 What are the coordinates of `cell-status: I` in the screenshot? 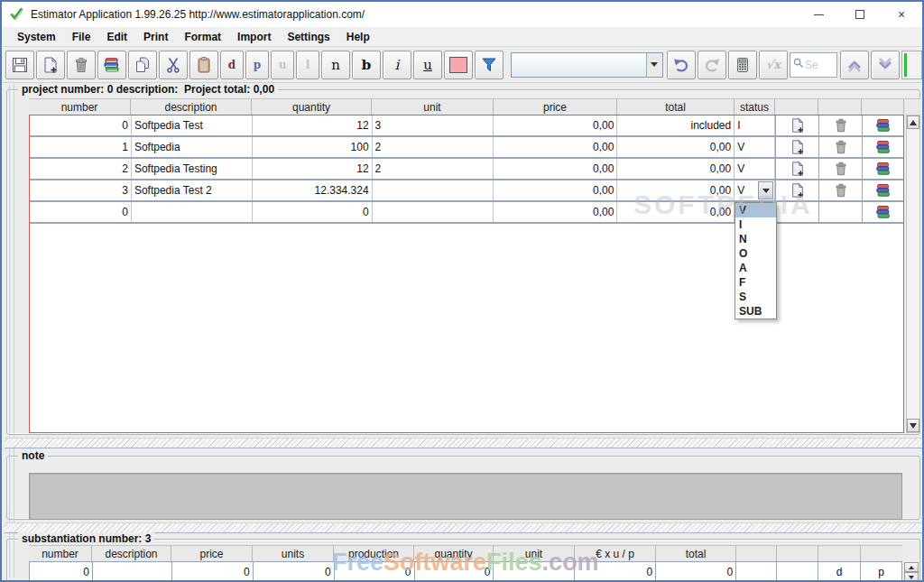 It's located at (754, 125).